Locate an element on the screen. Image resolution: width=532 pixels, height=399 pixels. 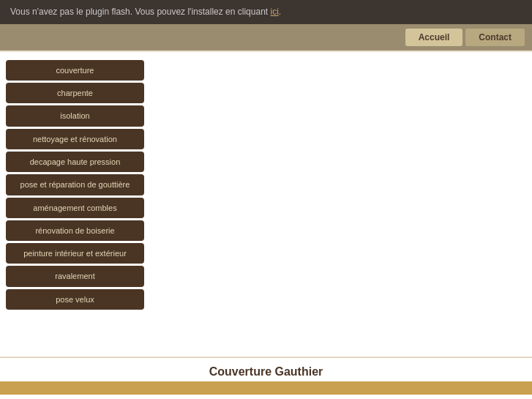
sidebar-item-decapage: decapage haute pression is located at coordinates (75, 162).